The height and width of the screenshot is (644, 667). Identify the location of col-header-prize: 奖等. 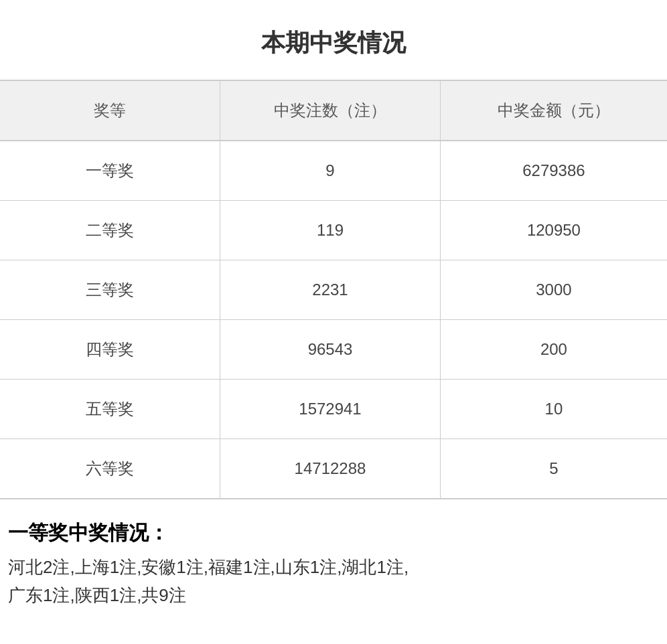
(110, 111).